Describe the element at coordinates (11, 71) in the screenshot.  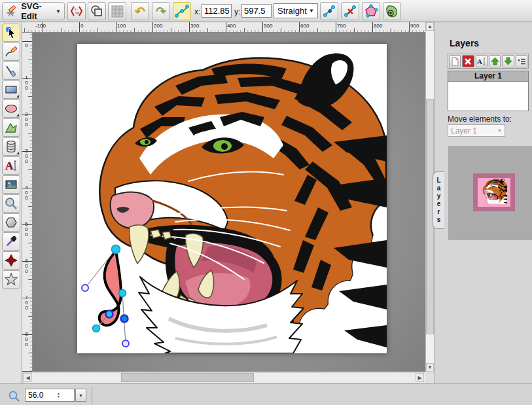
I see `tool-line` at that location.